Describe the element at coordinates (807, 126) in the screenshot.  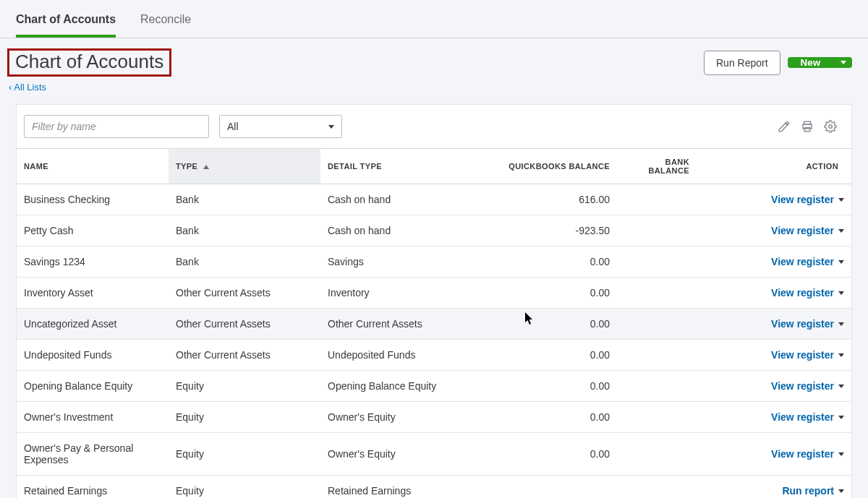
I see `print-icon` at that location.